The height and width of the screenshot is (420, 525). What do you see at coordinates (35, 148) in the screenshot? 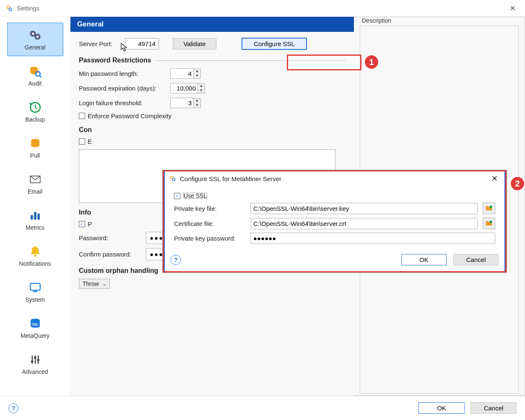
I see `sidebar-item-pull: Pull` at bounding box center [35, 148].